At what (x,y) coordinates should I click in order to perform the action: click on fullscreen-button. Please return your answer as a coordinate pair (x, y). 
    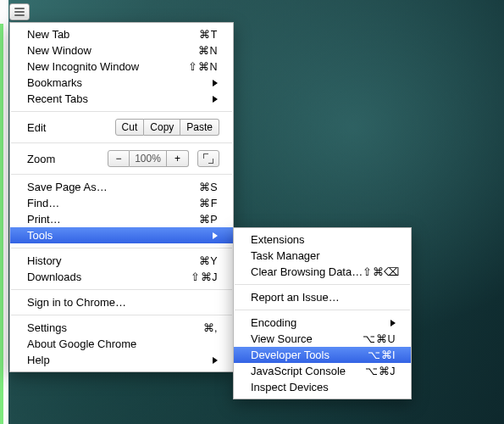
    Looking at the image, I should click on (208, 159).